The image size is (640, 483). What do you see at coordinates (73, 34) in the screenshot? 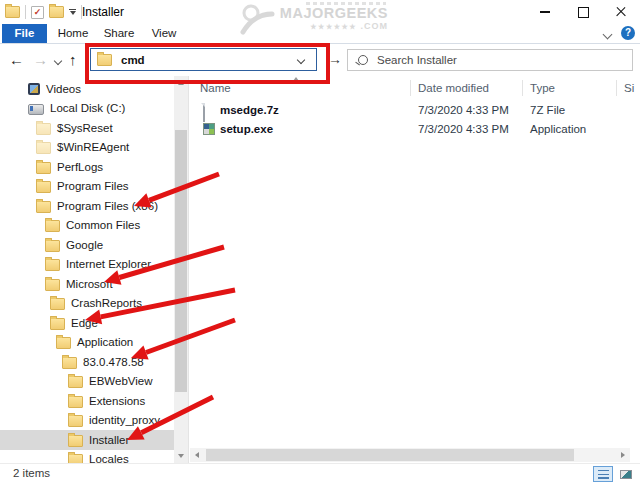
I see `tab-home: Home` at bounding box center [73, 34].